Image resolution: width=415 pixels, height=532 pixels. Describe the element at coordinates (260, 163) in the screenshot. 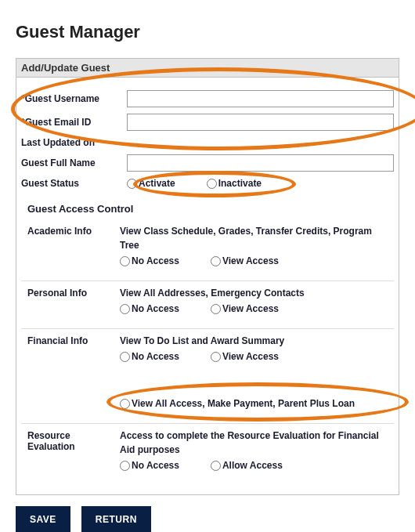

I see `input-fullname` at that location.